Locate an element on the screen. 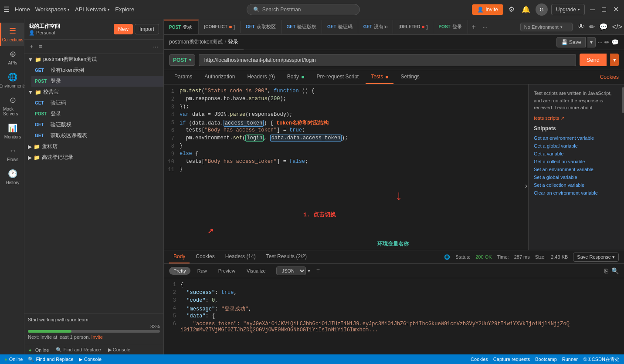  snippet-set-env: Set an environment variable is located at coordinates (576, 169).